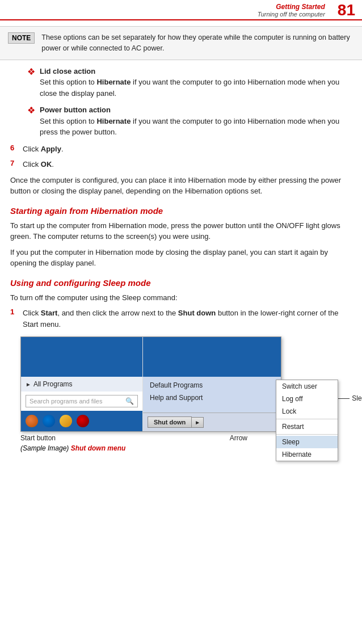 The image size is (362, 644). Describe the element at coordinates (238, 438) in the screenshot. I see `label-arrow: Arrow` at that location.